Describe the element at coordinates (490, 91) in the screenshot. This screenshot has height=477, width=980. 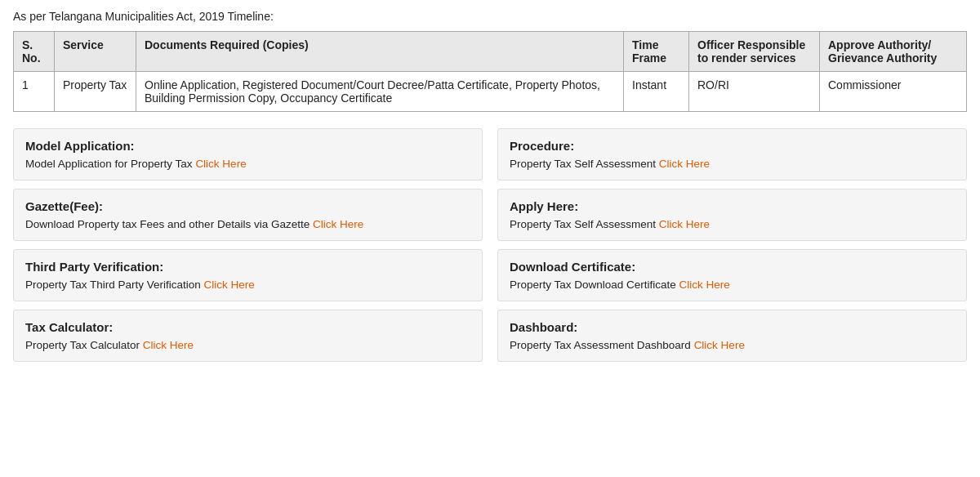
I see `table-row: 1 Property Tax Online Application, Regis…` at that location.